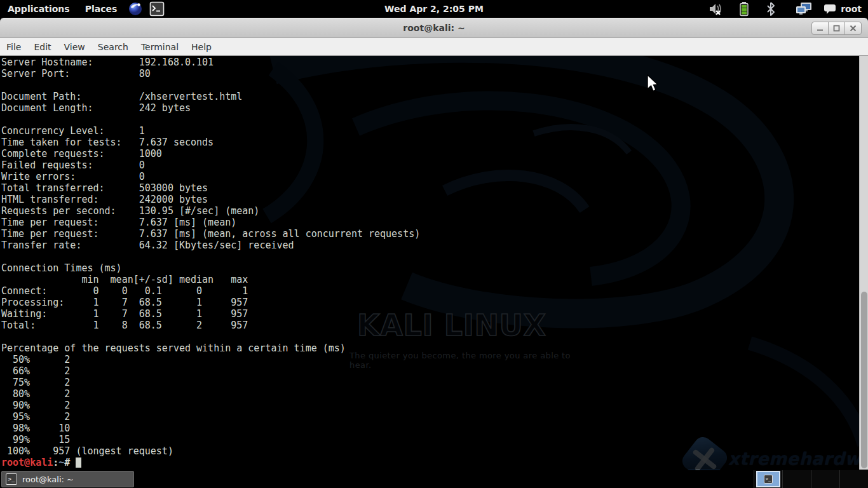 Image resolution: width=868 pixels, height=488 pixels. I want to click on menu-help: Help, so click(201, 47).